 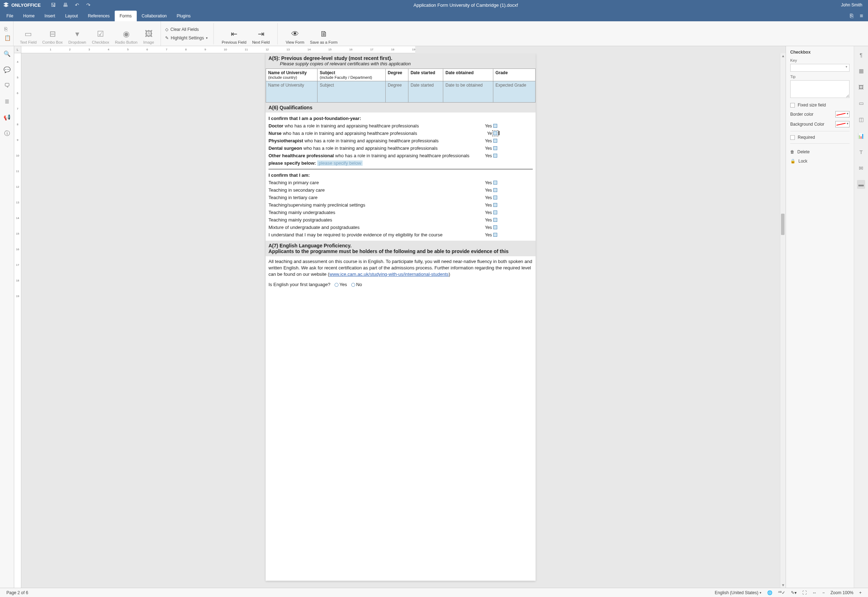 What do you see at coordinates (353, 285) in the screenshot?
I see `radio-no` at bounding box center [353, 285].